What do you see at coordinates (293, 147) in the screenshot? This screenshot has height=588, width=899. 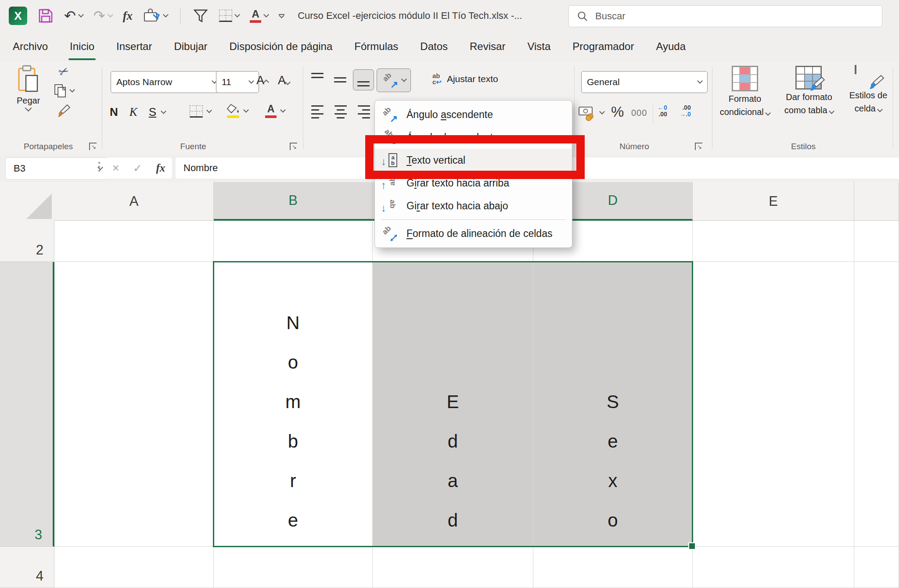 I see `font-dialog-launcher: ↘` at bounding box center [293, 147].